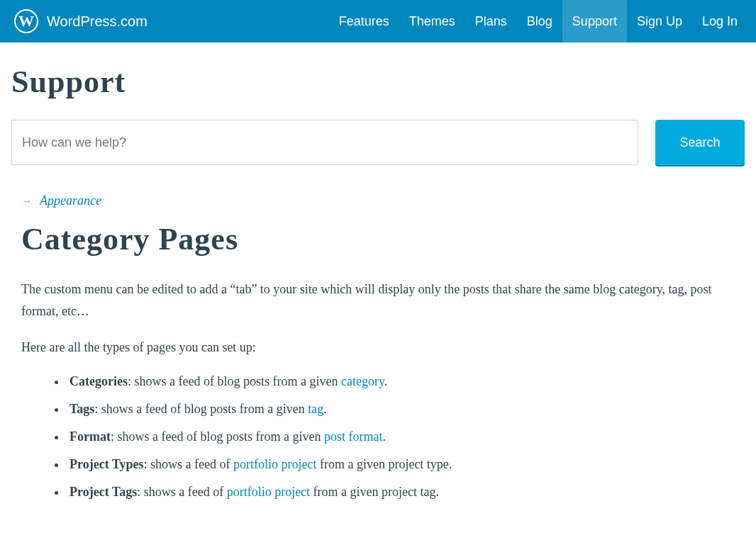  What do you see at coordinates (594, 21) in the screenshot?
I see `nav-support: Support` at bounding box center [594, 21].